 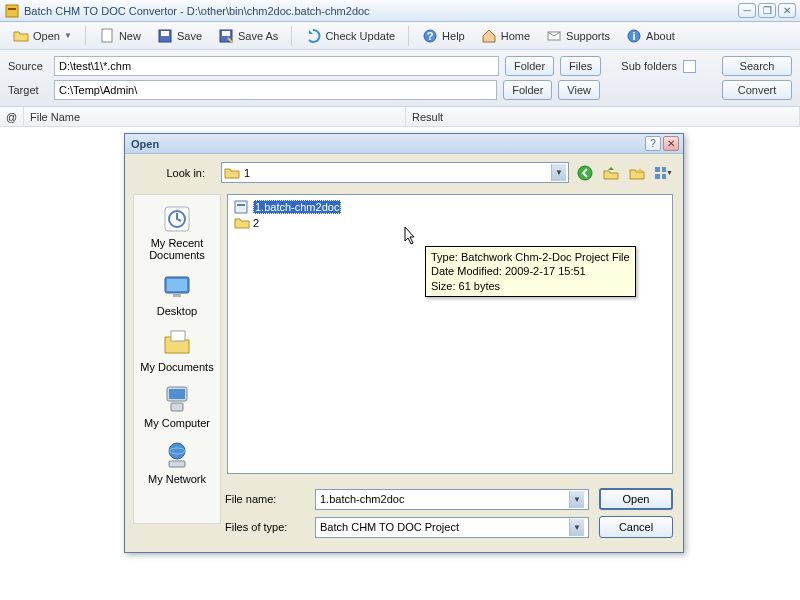 I want to click on place-mynet-label: My Network, so click(x=177, y=479).